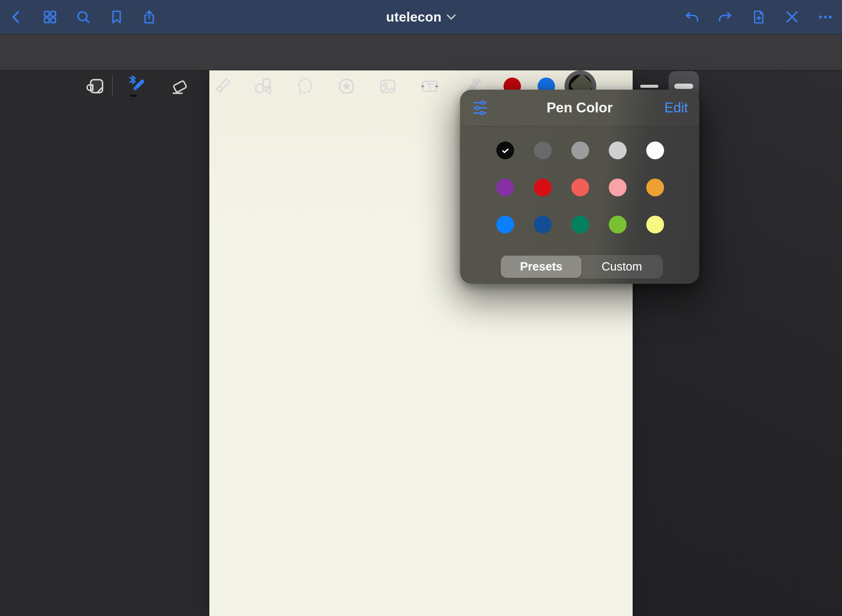 This screenshot has width=842, height=616. I want to click on add-page-button, so click(759, 17).